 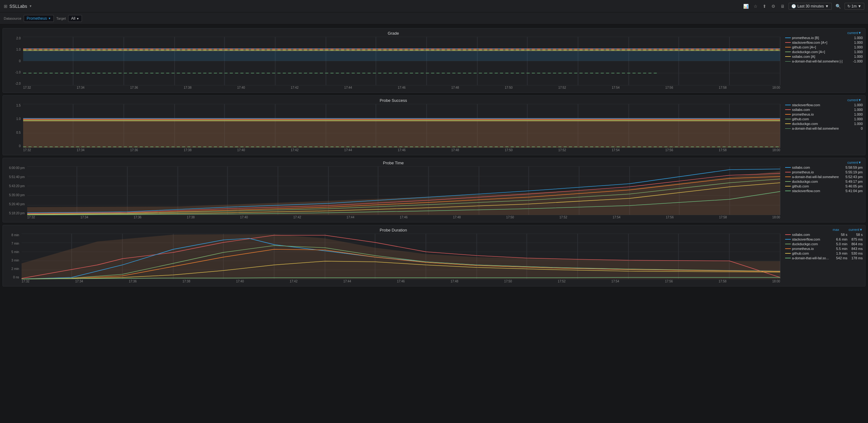 I want to click on refresh-chevron: ▼, so click(x=860, y=6).